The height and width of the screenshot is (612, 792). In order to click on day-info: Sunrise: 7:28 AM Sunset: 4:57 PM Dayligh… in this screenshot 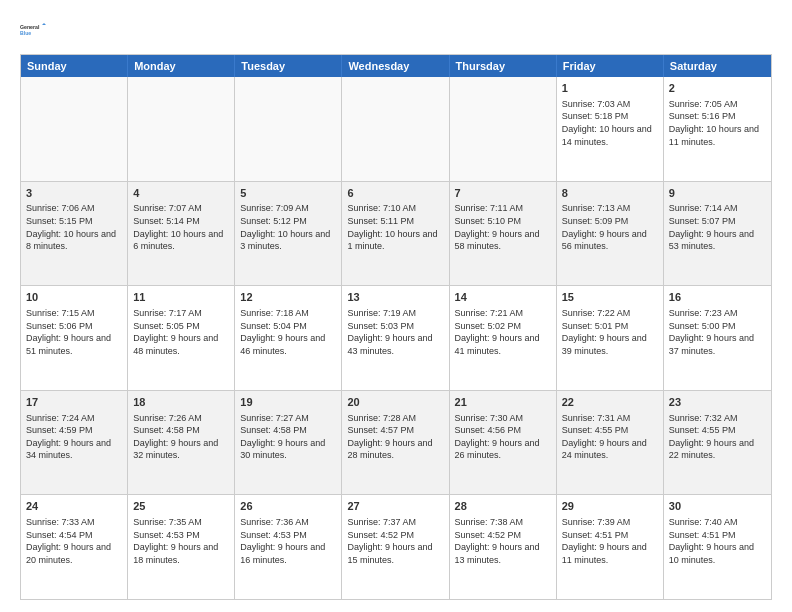, I will do `click(395, 437)`.